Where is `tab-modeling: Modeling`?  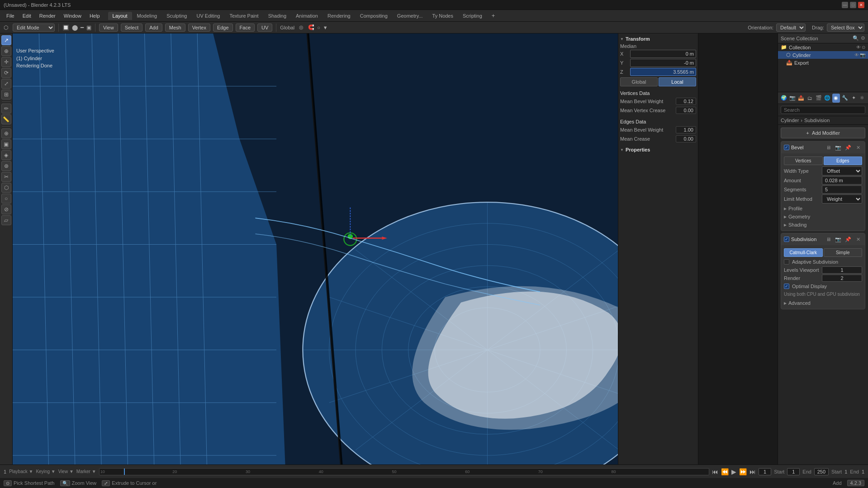
tab-modeling: Modeling is located at coordinates (147, 16).